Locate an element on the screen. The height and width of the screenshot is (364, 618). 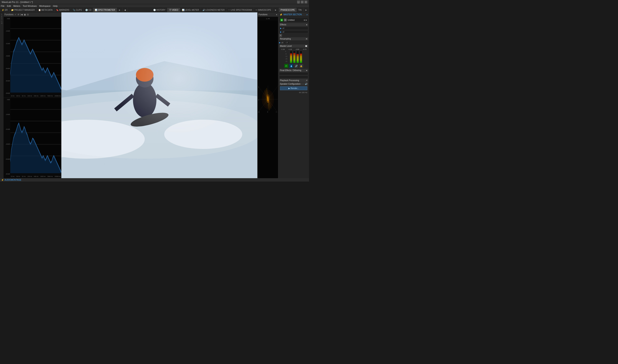
maximize-button: □ is located at coordinates (302, 2).